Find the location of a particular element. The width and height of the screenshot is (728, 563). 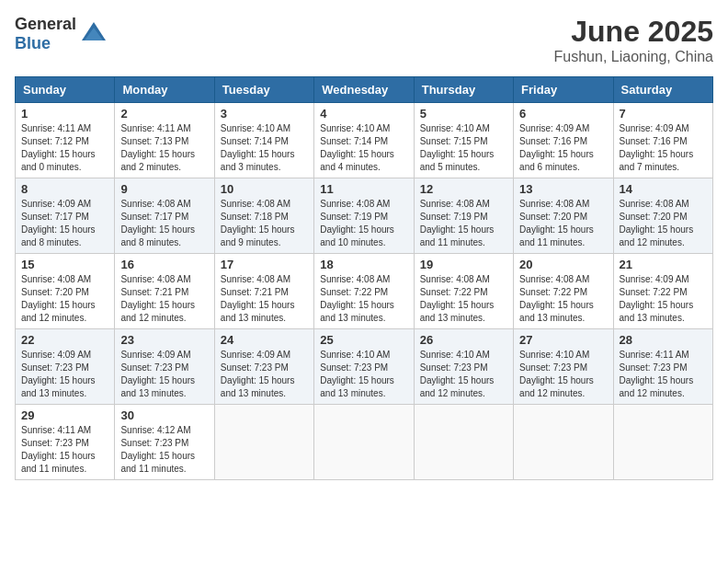

day-info: Sunrise: 4:08 AM Sunset: 7:21 PM Dayligh… is located at coordinates (164, 299).